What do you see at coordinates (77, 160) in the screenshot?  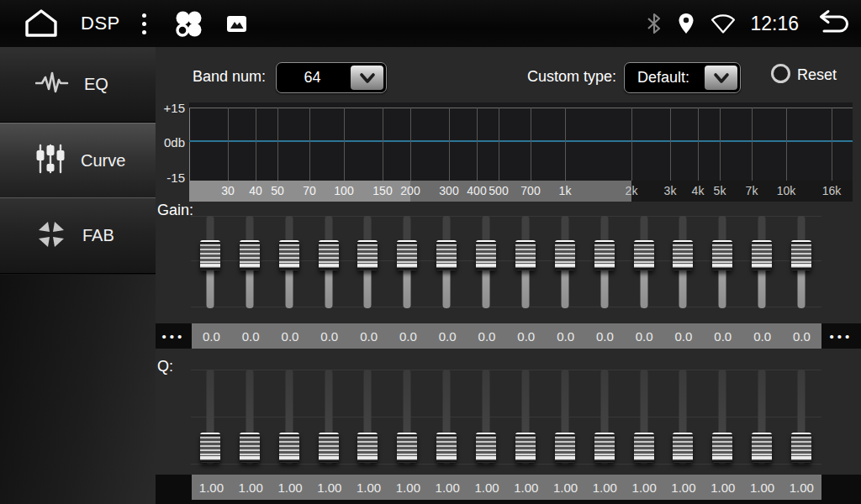 I see `sidebar-item-curve: Curve` at bounding box center [77, 160].